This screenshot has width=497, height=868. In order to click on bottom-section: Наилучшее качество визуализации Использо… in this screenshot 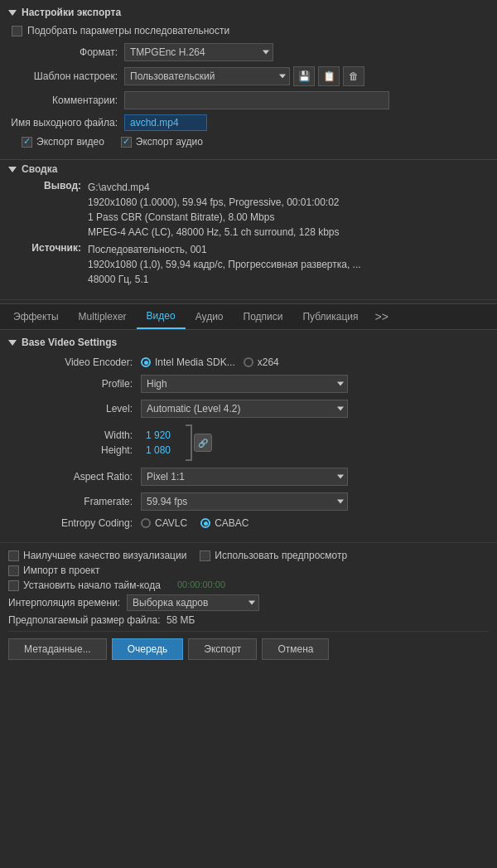, I will do `click(248, 605)`.